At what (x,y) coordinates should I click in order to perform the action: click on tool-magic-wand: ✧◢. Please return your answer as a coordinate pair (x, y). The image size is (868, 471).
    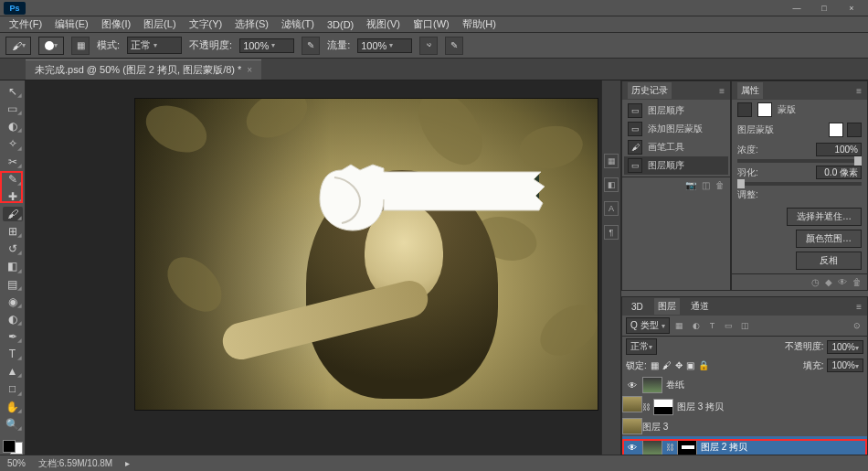
    Looking at the image, I should click on (13, 144).